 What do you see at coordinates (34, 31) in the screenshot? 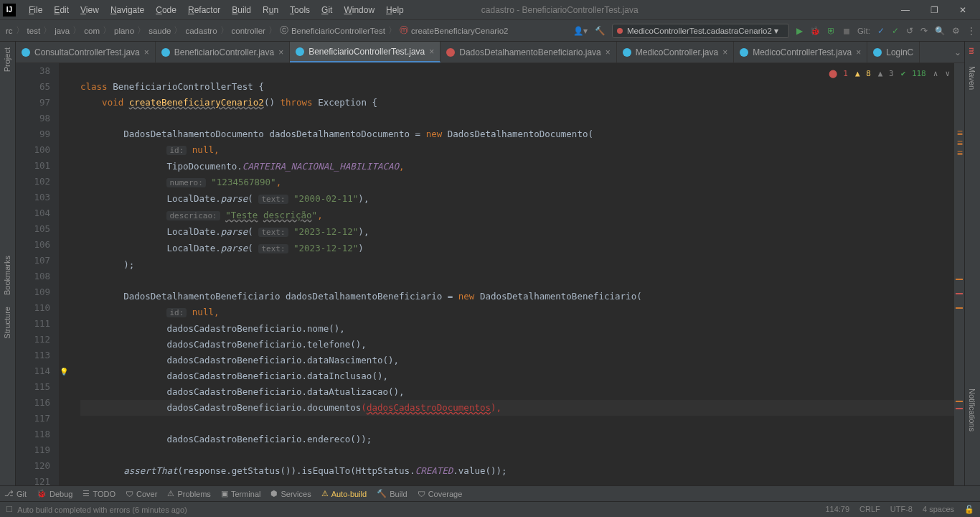
I see `crumb: test` at bounding box center [34, 31].